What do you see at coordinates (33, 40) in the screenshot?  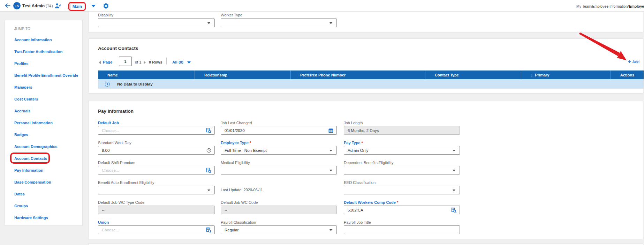 I see `sidebar-item-account-information: Account Information` at bounding box center [33, 40].